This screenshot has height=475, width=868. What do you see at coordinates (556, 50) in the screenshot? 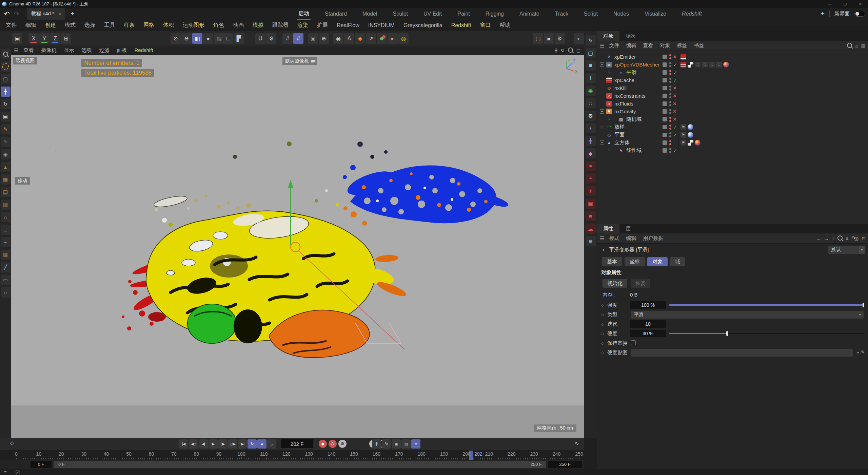
I see `pan-view-icon: ╋` at bounding box center [556, 50].